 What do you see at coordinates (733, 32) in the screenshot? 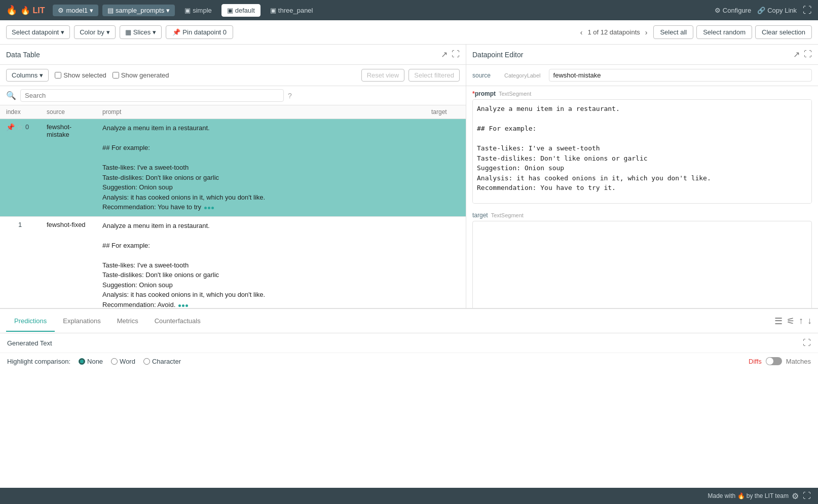
I see `toolbar-right-buttons: Select all Select random Clear selection` at bounding box center [733, 32].